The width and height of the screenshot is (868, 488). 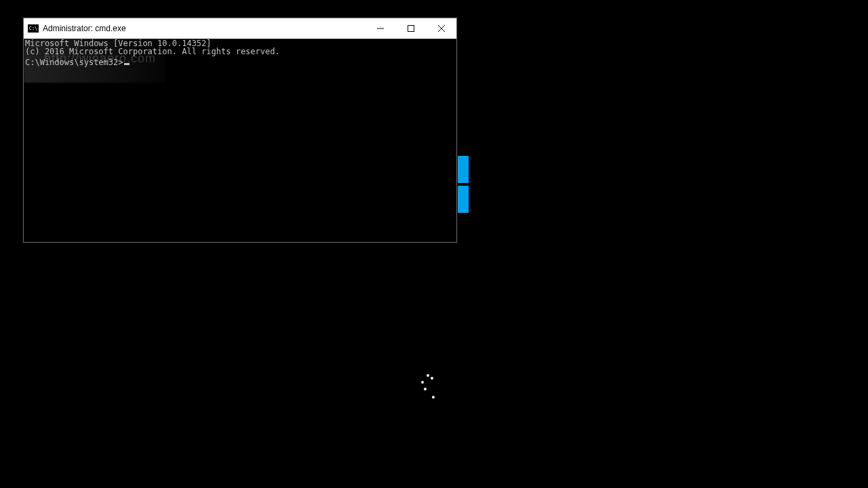 I want to click on cmd-icon: C:\, so click(x=33, y=28).